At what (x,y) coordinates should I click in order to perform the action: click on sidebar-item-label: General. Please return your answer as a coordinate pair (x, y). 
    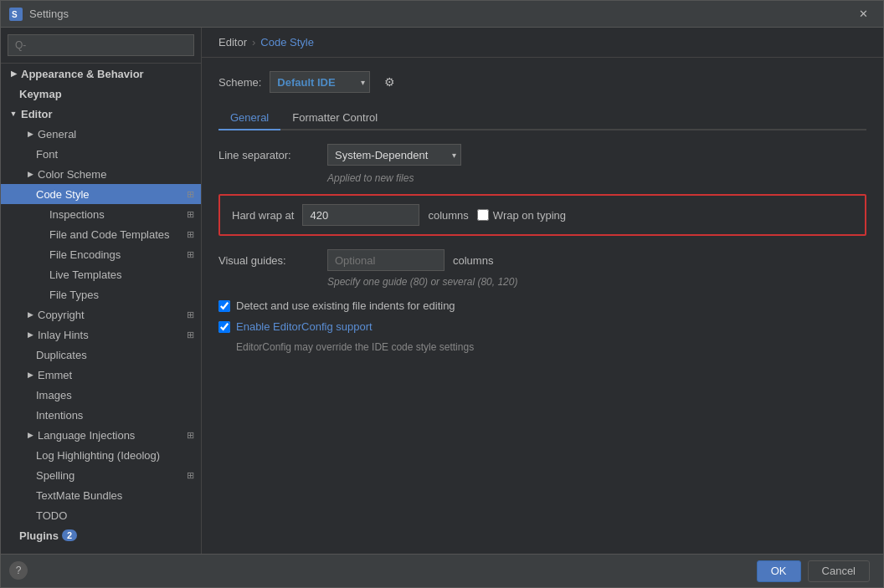
    Looking at the image, I should click on (57, 134).